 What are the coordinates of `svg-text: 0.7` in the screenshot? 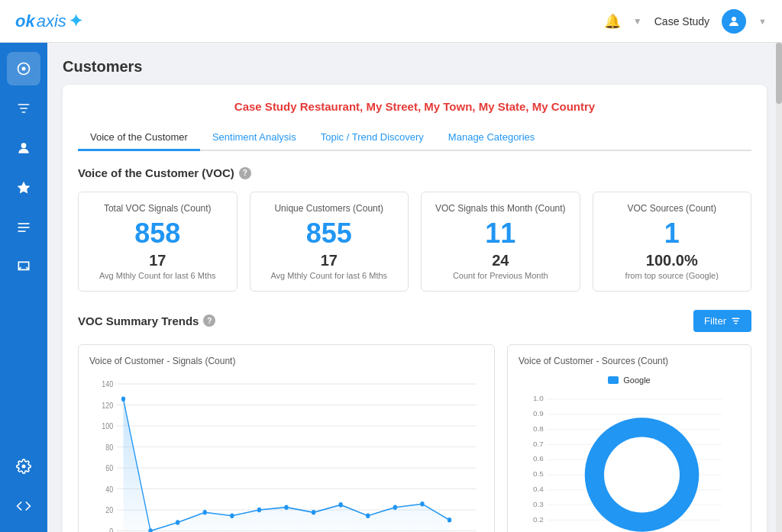 It's located at (538, 443).